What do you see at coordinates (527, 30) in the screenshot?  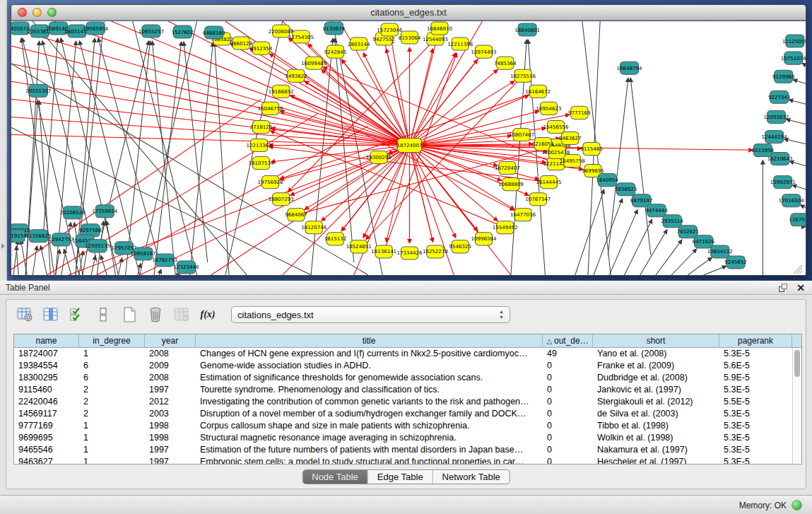 I see `graph-node-label: 16640601` at bounding box center [527, 30].